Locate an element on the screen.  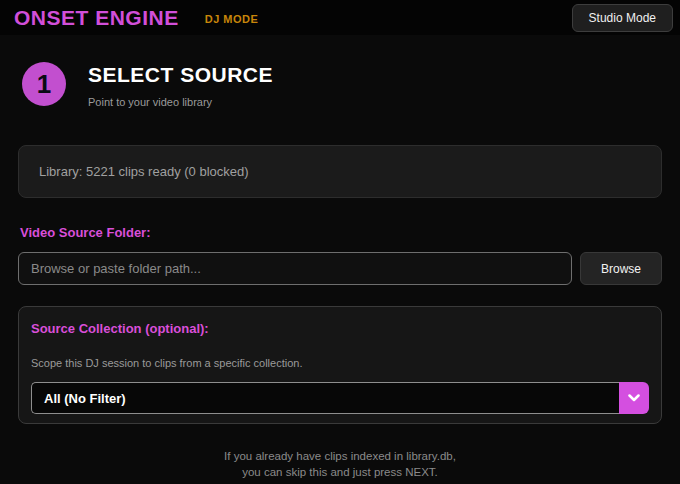
collection-select: All (No Filter) is located at coordinates (340, 398).